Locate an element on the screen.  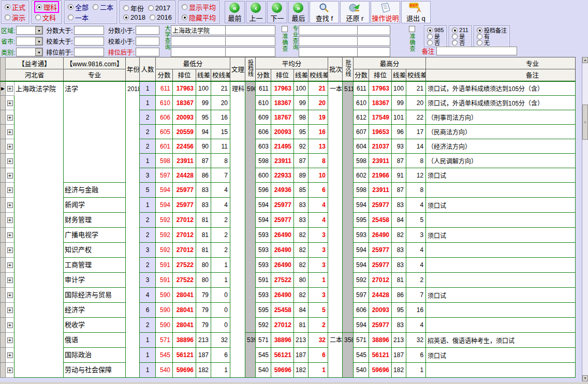
rank-after-input is located at coordinates (148, 52).